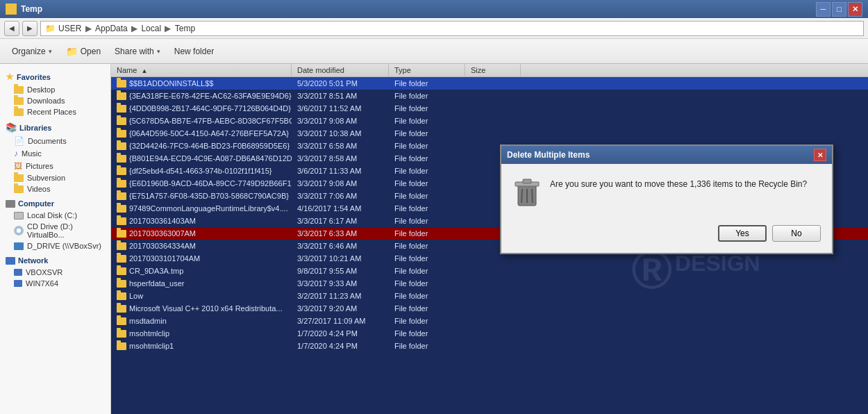 This screenshot has width=868, height=414. Describe the element at coordinates (820, 155) in the screenshot. I see `dialog-close-button: ✕` at that location.